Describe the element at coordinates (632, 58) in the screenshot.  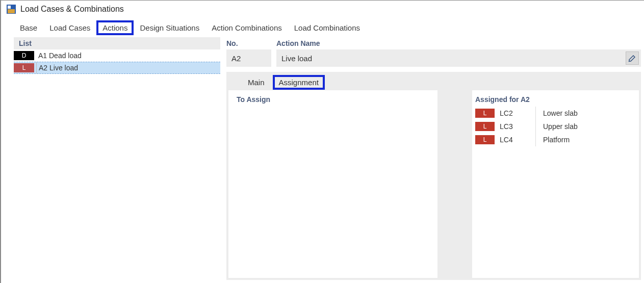
I see `pencil-icon` at that location.